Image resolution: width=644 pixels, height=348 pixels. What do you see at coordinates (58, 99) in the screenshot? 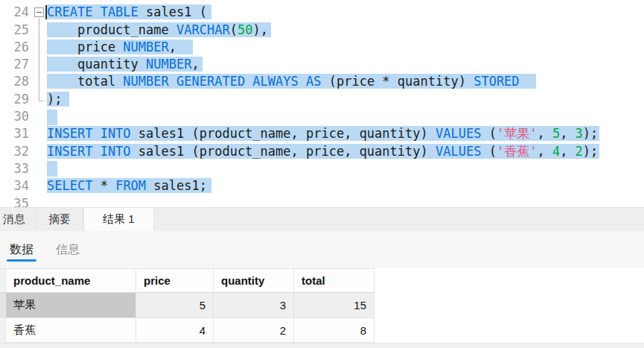
I see `selected-text: );` at bounding box center [58, 99].